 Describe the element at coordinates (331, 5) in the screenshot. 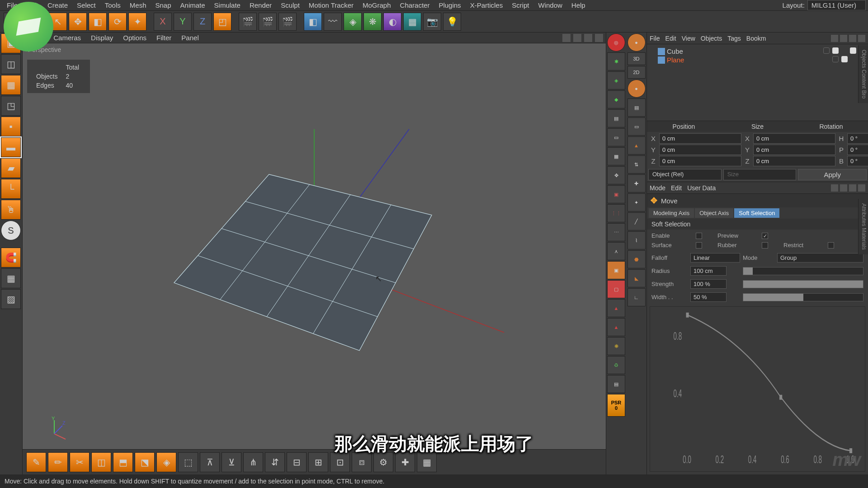

I see `menu-motion-tracker: Motion Tracker` at that location.